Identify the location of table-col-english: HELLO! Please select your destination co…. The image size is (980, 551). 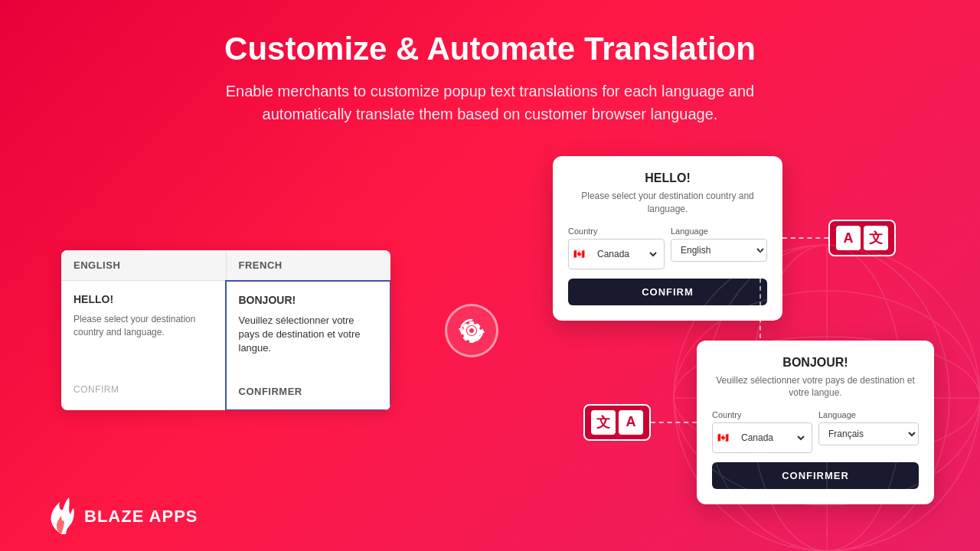
(144, 346).